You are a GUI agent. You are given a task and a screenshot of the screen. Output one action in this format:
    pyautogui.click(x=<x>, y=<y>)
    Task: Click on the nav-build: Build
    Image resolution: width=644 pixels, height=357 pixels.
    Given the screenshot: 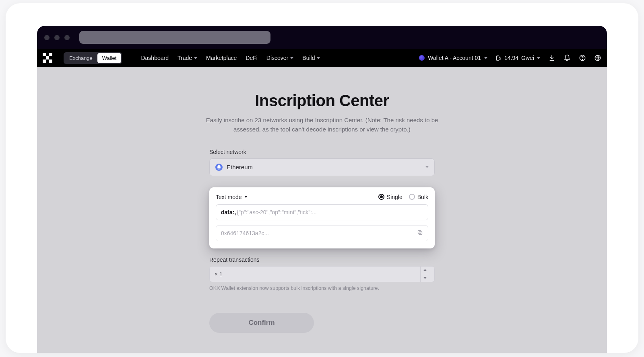 What is the action you would take?
    pyautogui.click(x=311, y=58)
    